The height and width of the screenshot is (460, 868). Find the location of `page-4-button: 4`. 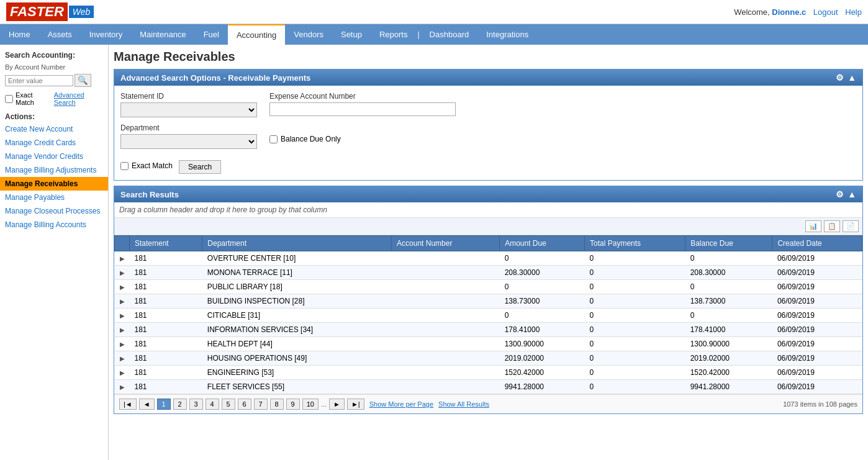

page-4-button: 4 is located at coordinates (212, 404).